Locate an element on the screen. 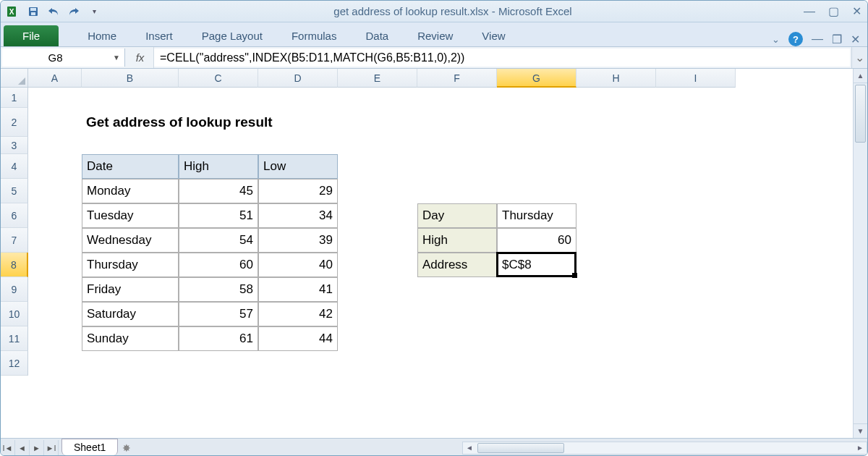 Image resolution: width=868 pixels, height=456 pixels. workbook-minimize-button: — is located at coordinates (817, 39).